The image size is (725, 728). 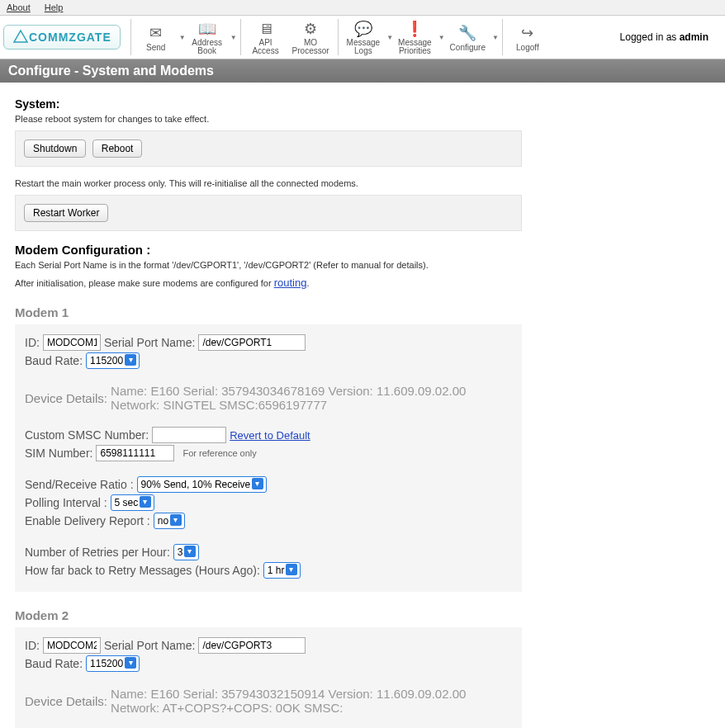 What do you see at coordinates (268, 282) in the screenshot?
I see `modem-note2: After initialisation, please make sure m…` at bounding box center [268, 282].